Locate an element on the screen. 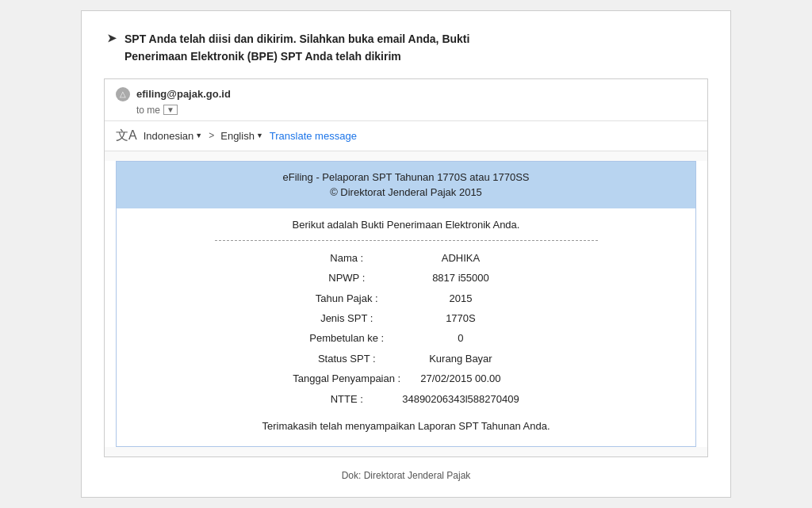  tanggal-value: 27/02/2015 00.00 is located at coordinates (461, 379).